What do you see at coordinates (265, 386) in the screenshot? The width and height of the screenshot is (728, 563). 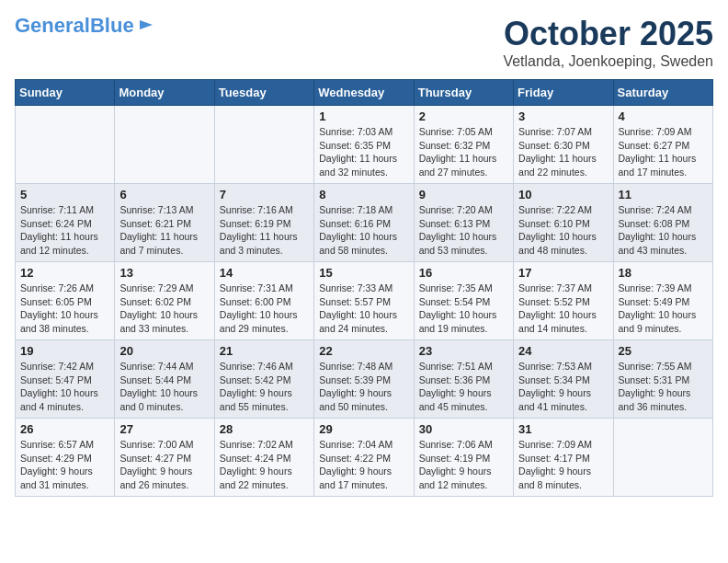 I see `day-content: Sunrise: 7:46 AM Sunset: 5:42 PM Dayligh…` at bounding box center [265, 386].